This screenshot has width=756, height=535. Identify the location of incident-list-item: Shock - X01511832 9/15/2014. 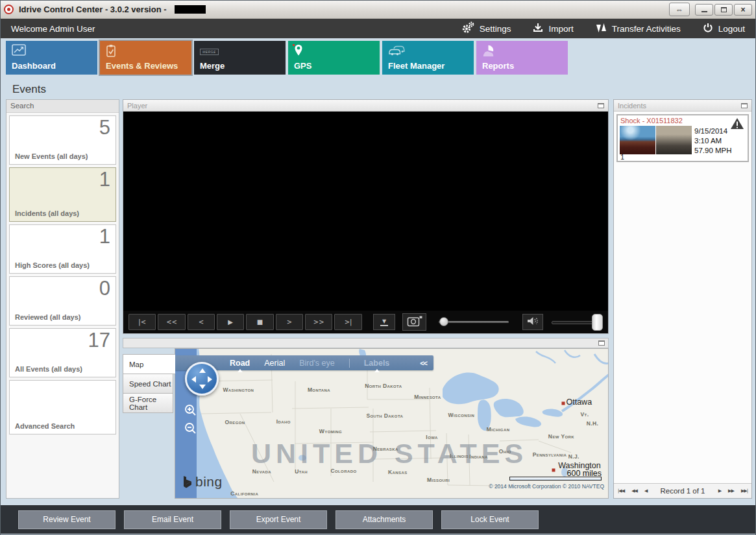
(683, 138).